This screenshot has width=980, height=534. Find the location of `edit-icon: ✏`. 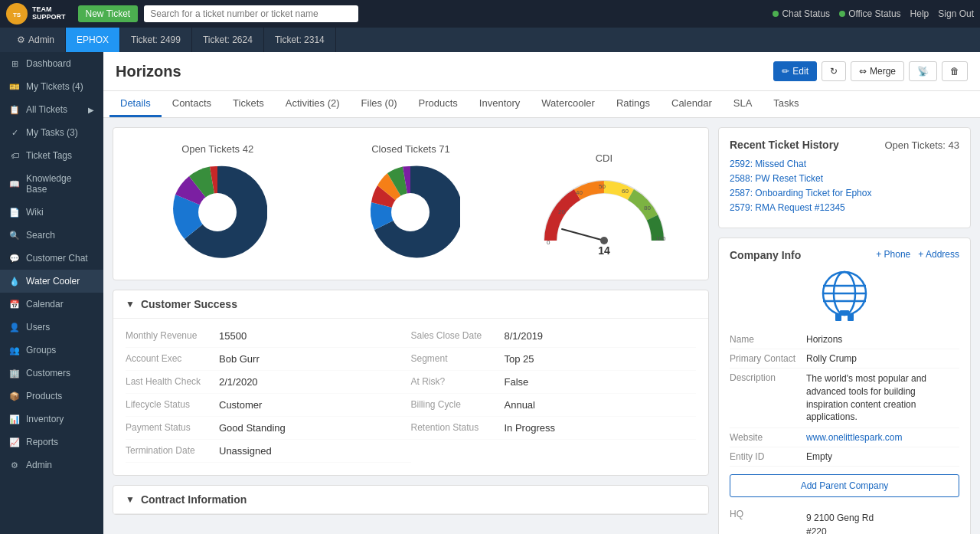

edit-icon: ✏ is located at coordinates (786, 71).